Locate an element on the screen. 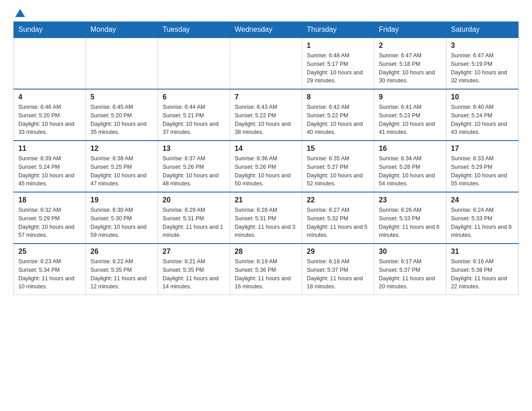 Image resolution: width=532 pixels, height=411 pixels. calendar-week-row: 4Sunrise: 6:46 AM Sunset: 5:20 PM Daylig… is located at coordinates (266, 115).